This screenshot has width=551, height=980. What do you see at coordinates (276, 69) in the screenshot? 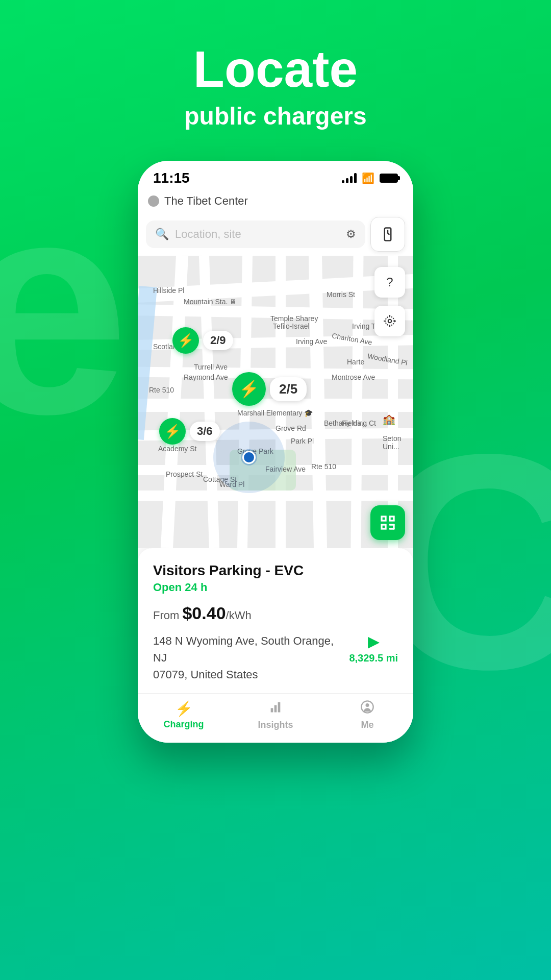
I see `hero-title: Locate` at bounding box center [276, 69].